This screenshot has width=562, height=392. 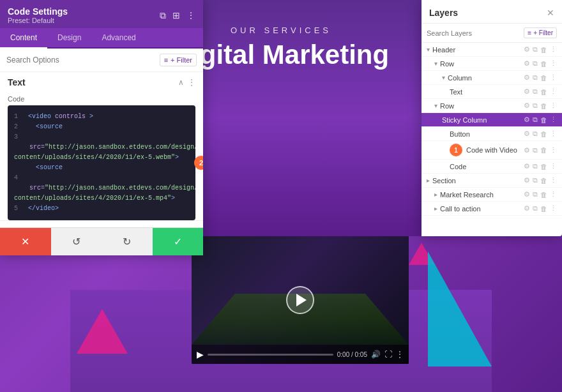 What do you see at coordinates (271, 355) in the screenshot?
I see `video-progress-bar` at bounding box center [271, 355].